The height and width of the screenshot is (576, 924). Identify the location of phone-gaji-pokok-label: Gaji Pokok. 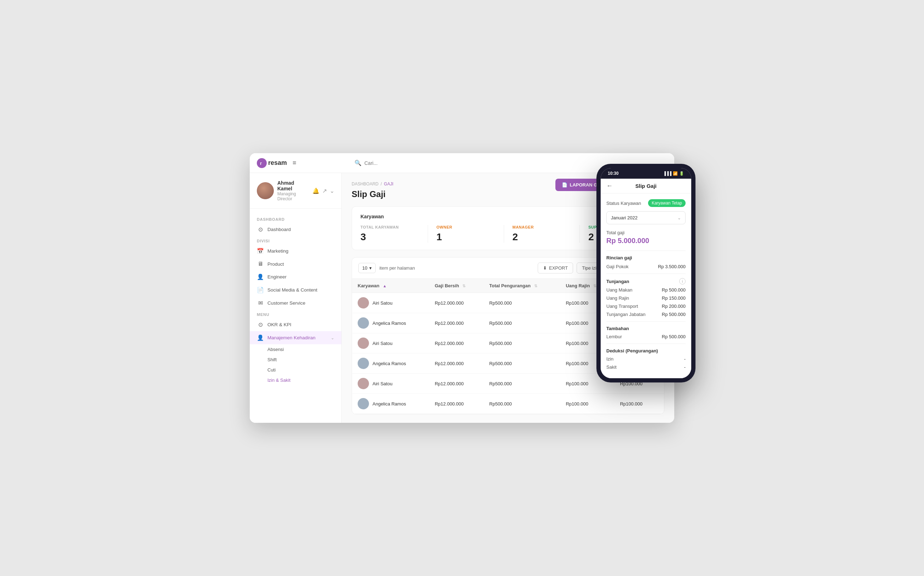
(617, 267).